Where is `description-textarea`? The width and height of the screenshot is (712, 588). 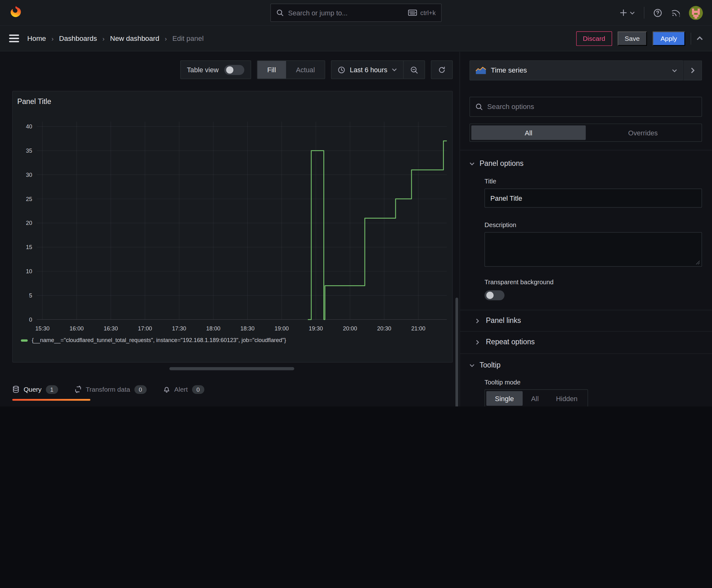 description-textarea is located at coordinates (593, 249).